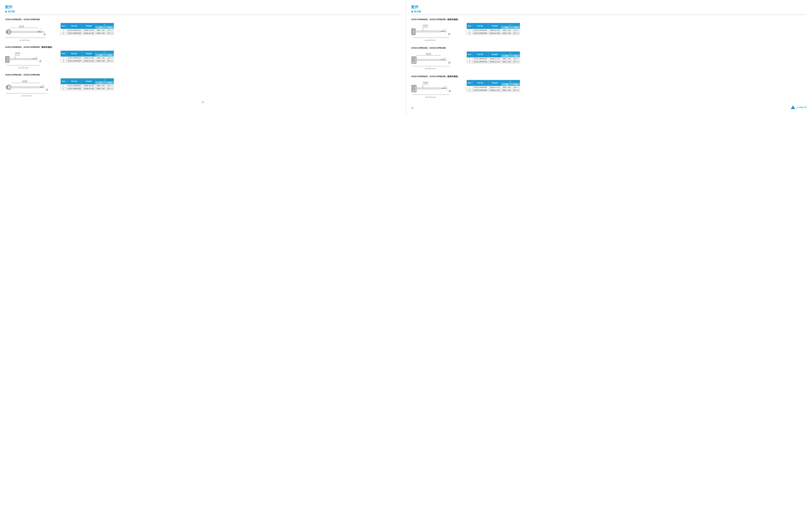 The width and height of the screenshot is (812, 523). I want to click on table-row: 2 ACS3-CAPW2305 3106A-20-18S 5000 ± 100 …, so click(493, 33).